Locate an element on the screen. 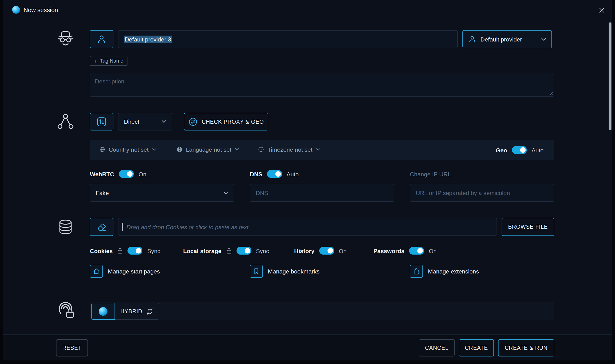 The width and height of the screenshot is (615, 364). refresh-circle-icon is located at coordinates (193, 122).